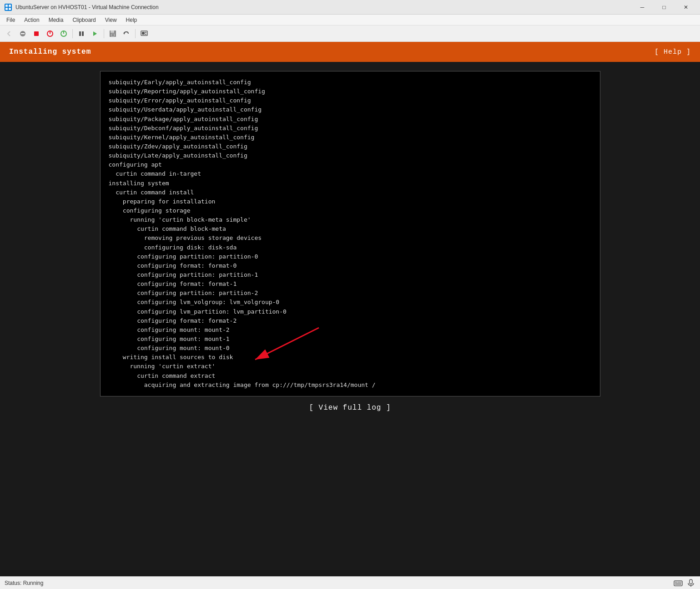  I want to click on menu-help: Help, so click(132, 20).